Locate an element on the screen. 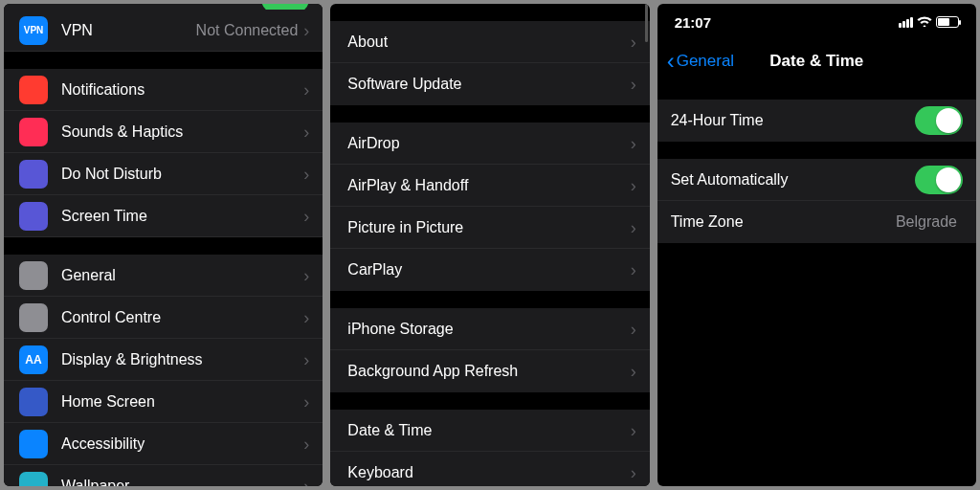 The width and height of the screenshot is (980, 490). row-picture-in-picture: Picture in Picture › is located at coordinates (490, 228).